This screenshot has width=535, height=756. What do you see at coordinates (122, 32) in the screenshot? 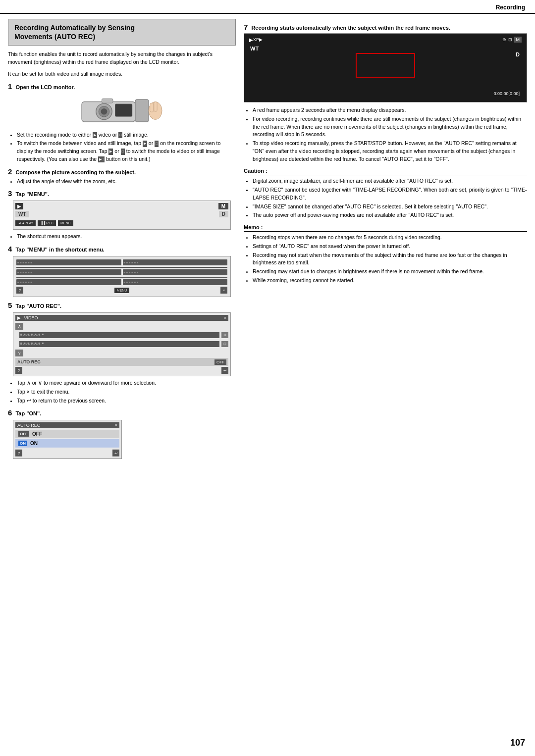
I see `section-title-box: Recording Automatically by Sensing Movem…` at bounding box center [122, 32].